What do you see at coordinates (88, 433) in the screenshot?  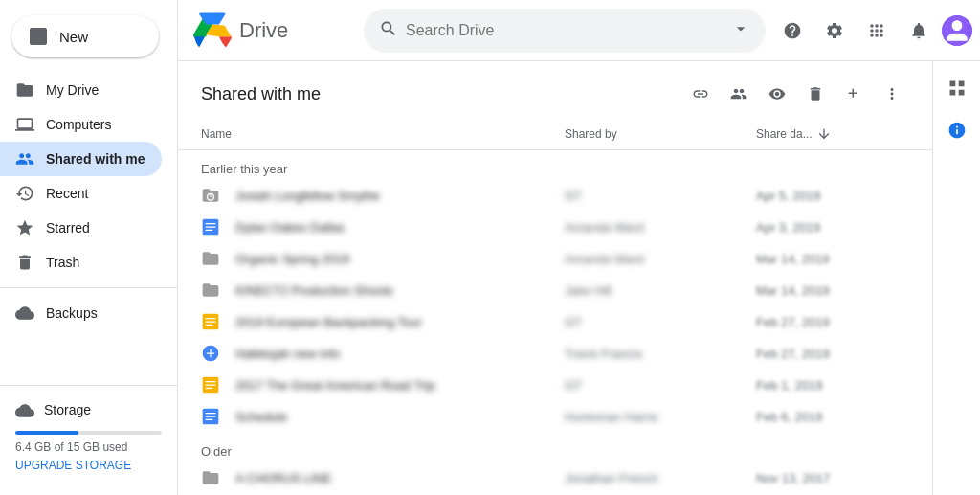 I see `storage-bar-background` at bounding box center [88, 433].